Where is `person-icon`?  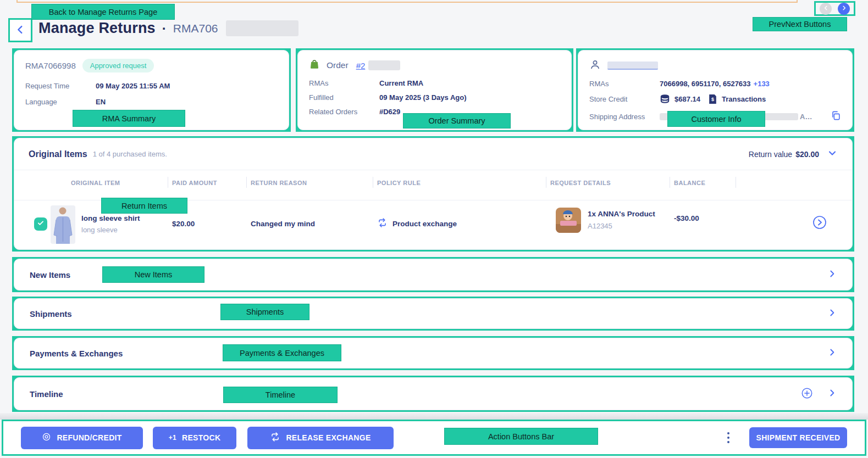
person-icon is located at coordinates (595, 66).